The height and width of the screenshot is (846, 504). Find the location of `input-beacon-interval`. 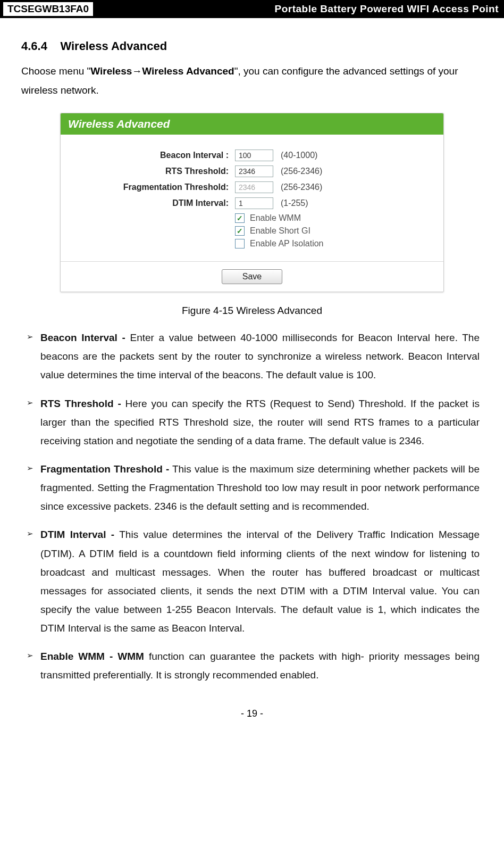

input-beacon-interval is located at coordinates (254, 155).